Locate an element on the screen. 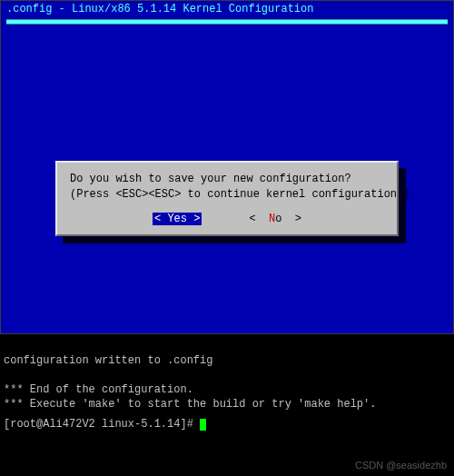  no-rest: o > is located at coordinates (289, 219).